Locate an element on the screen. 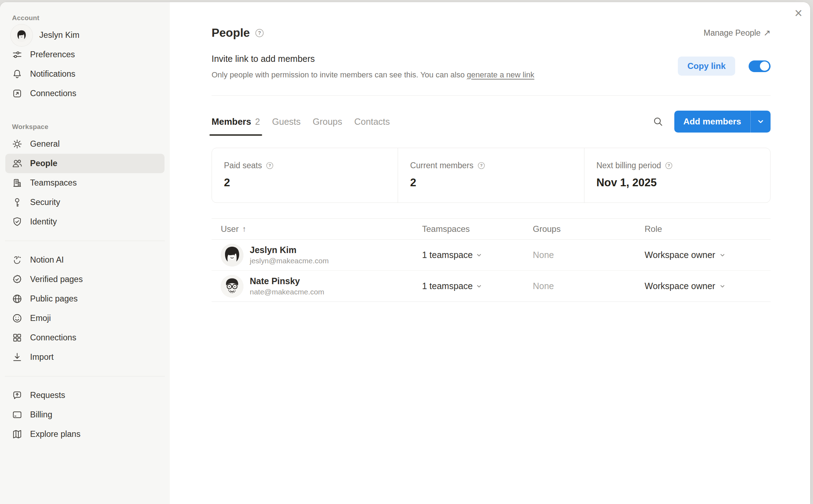 Image resolution: width=813 pixels, height=504 pixels. sidebar-item-label: General is located at coordinates (45, 144).